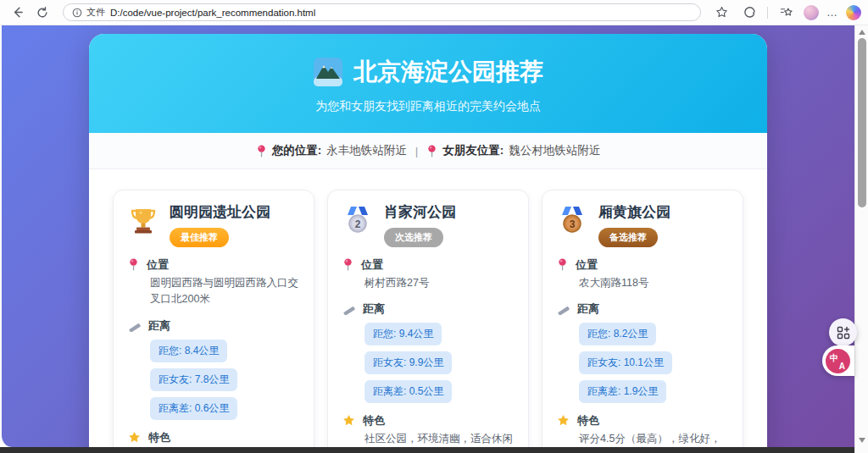 The height and width of the screenshot is (453, 868). What do you see at coordinates (358, 220) in the screenshot?
I see `silver-medal-icon: 2` at bounding box center [358, 220].